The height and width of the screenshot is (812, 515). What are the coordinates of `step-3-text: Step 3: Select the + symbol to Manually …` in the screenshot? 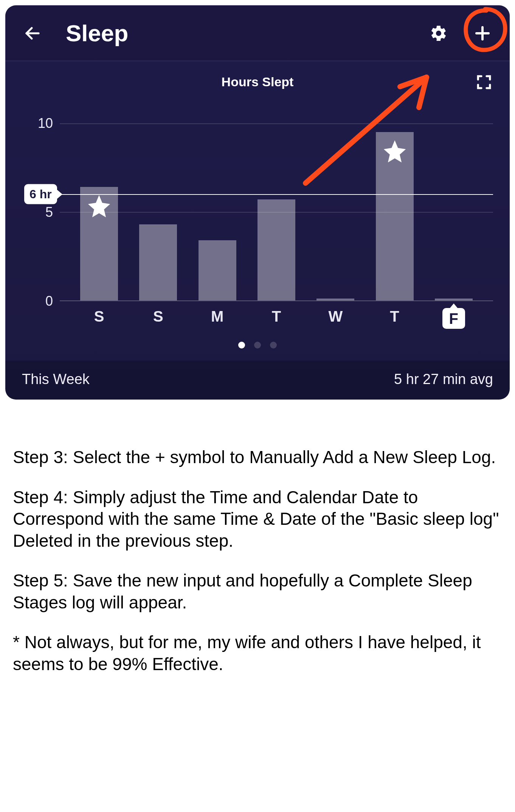 It's located at (258, 457).